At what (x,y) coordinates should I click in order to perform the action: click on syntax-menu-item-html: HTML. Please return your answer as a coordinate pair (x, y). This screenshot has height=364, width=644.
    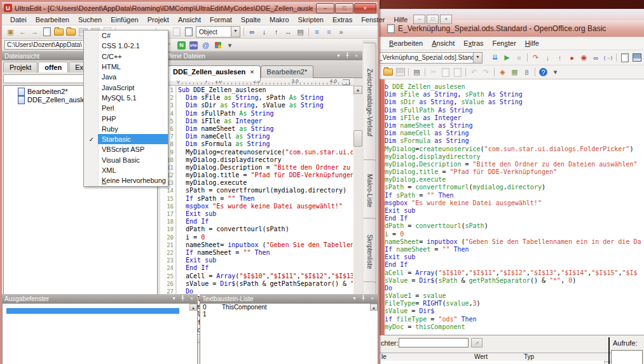
    Looking at the image, I should click on (126, 67).